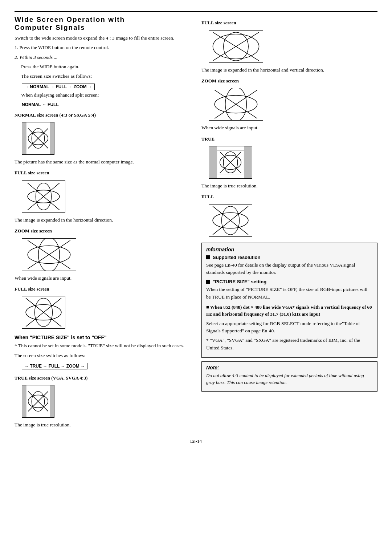  What do you see at coordinates (102, 356) in the screenshot?
I see `when-off-switches: The screen size switches as follows:` at bounding box center [102, 356].